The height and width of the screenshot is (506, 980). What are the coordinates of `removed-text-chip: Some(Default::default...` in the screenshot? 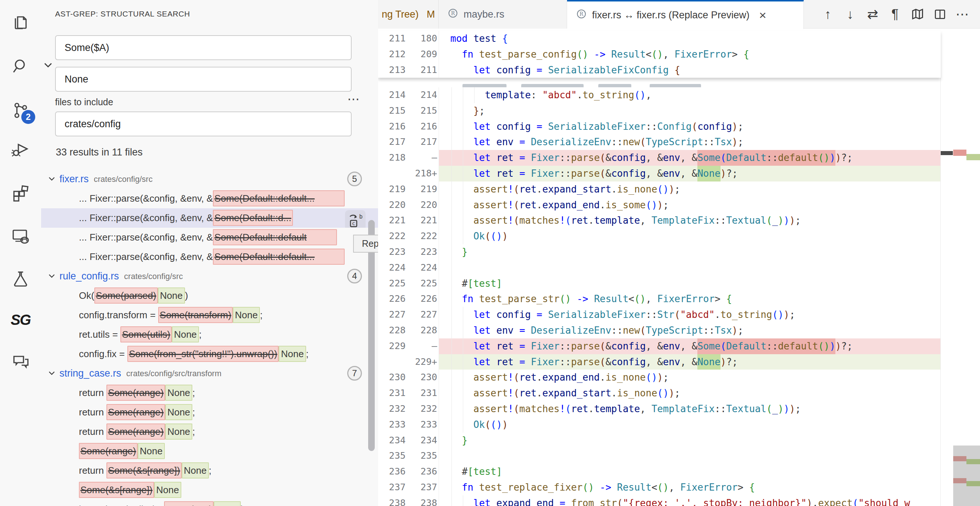 It's located at (279, 198).